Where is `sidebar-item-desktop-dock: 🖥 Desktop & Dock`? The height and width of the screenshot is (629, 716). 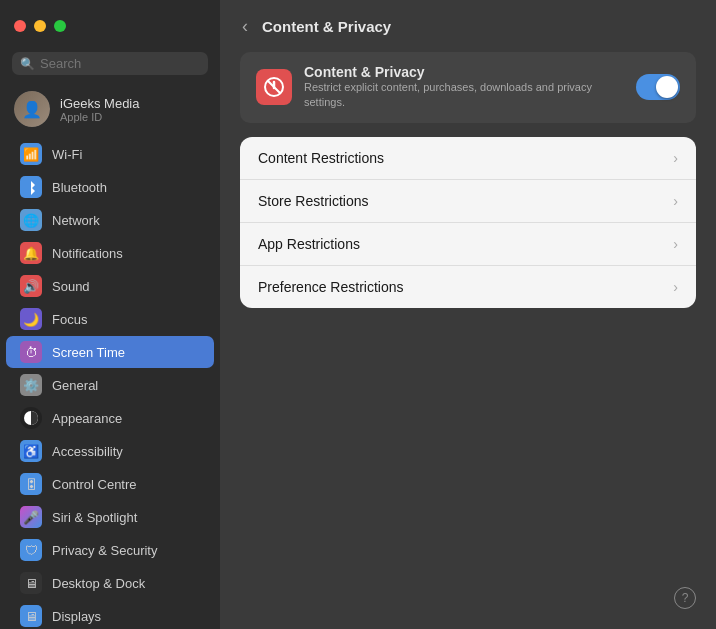 sidebar-item-desktop-dock: 🖥 Desktop & Dock is located at coordinates (110, 583).